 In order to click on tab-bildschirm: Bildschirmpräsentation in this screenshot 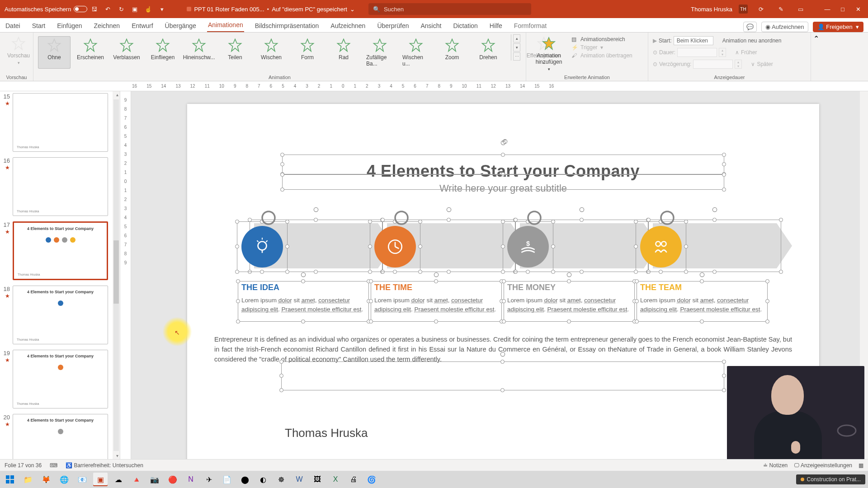, I will do `click(287, 26)`.